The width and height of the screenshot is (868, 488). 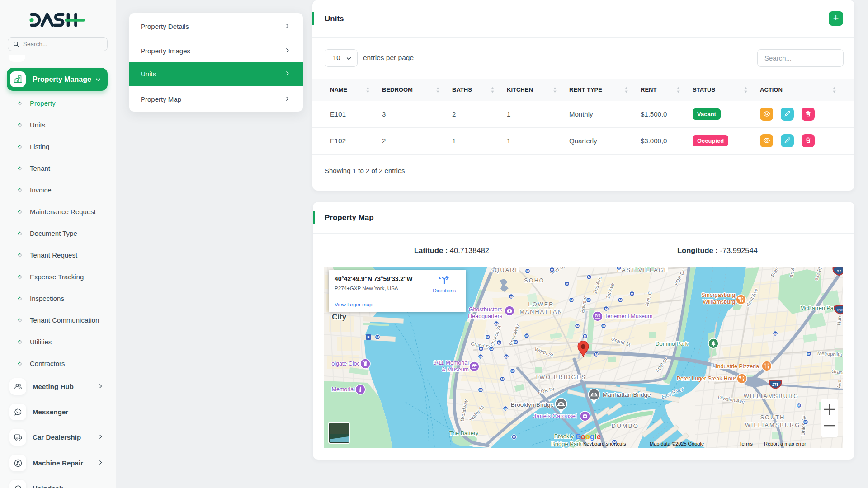 I want to click on svg-text: Bridge Park, so click(x=566, y=444).